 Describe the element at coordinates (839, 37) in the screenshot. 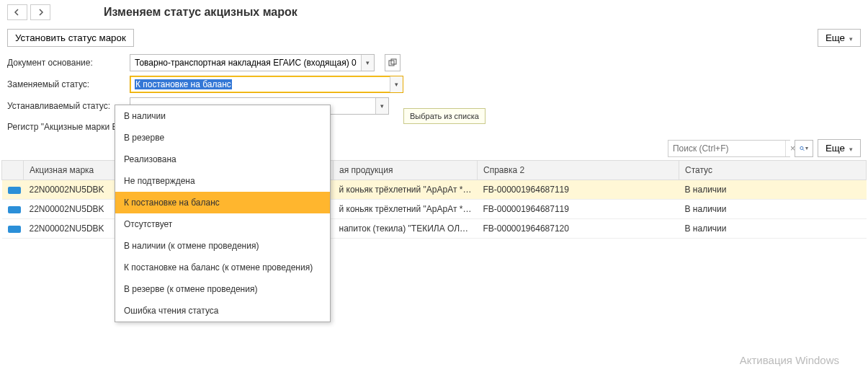

I see `more-button-top: Еще` at that location.